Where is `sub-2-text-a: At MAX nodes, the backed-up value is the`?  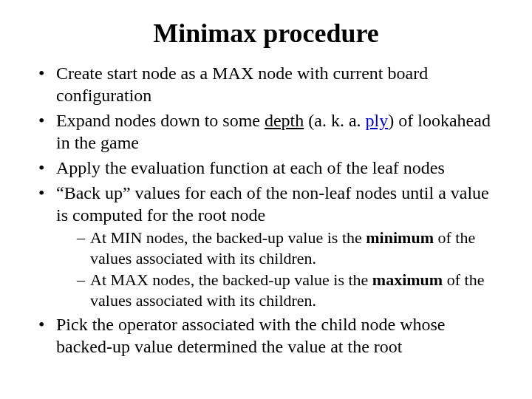 sub-2-text-a: At MAX nodes, the backed-up value is the is located at coordinates (231, 279).